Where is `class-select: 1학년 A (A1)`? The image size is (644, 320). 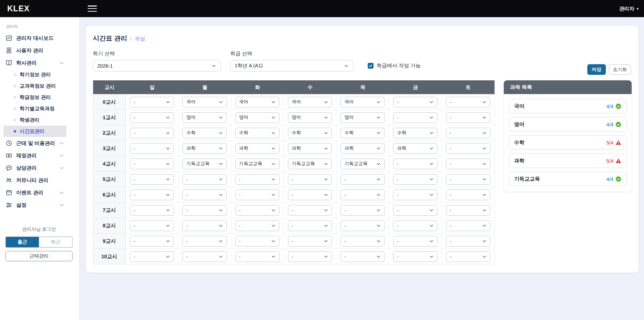
class-select: 1학년 A (A1) is located at coordinates (292, 66).